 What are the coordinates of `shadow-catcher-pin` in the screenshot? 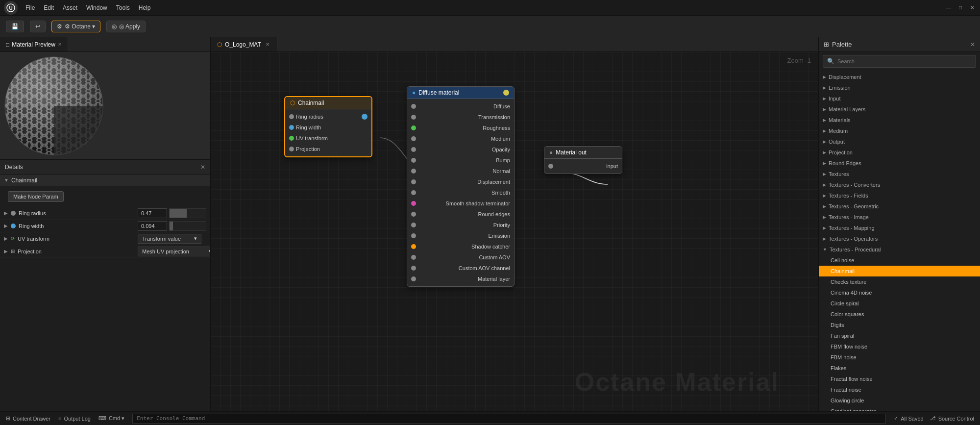 It's located at (414, 247).